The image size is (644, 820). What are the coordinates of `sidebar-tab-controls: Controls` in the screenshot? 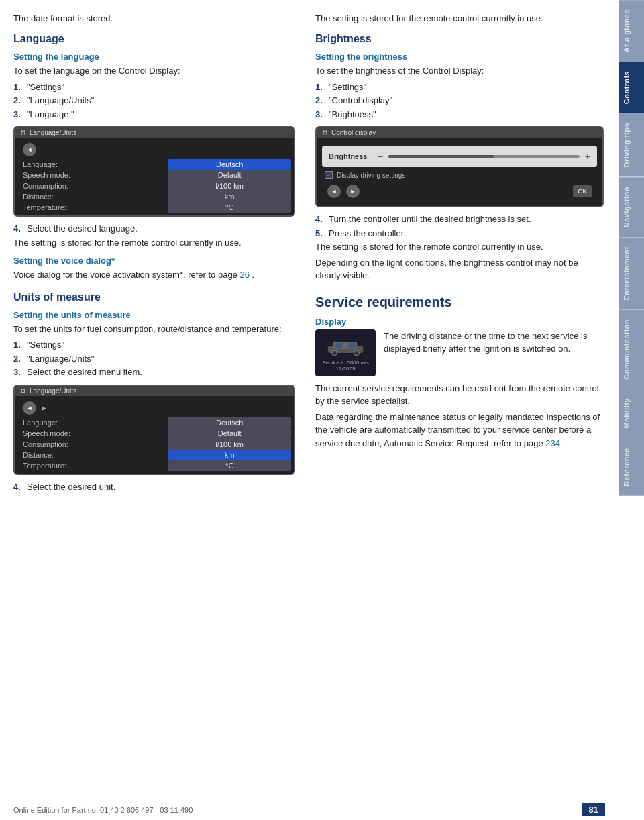 It's located at (631, 87).